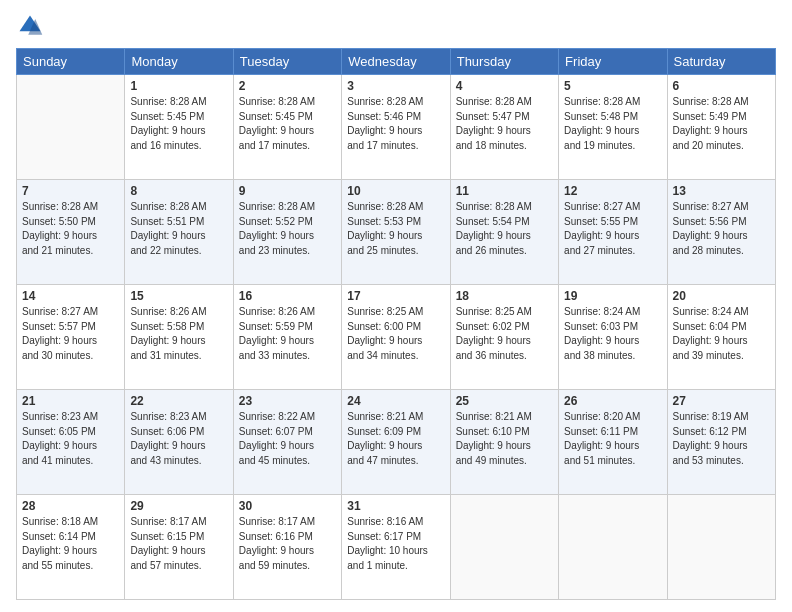 The width and height of the screenshot is (792, 612). I want to click on calendar-cell: 3Sunrise: 8:28 AMSunset: 5:46 PMDaylight…, so click(396, 128).